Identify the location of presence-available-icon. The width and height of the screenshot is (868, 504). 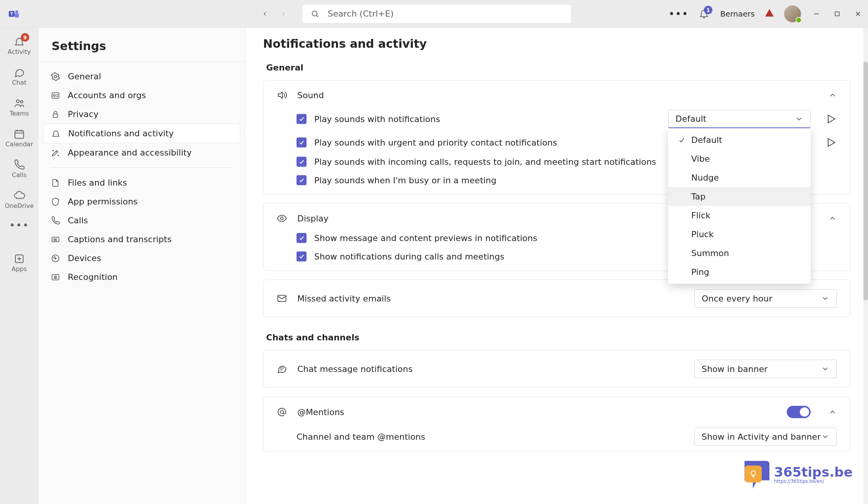
(799, 20).